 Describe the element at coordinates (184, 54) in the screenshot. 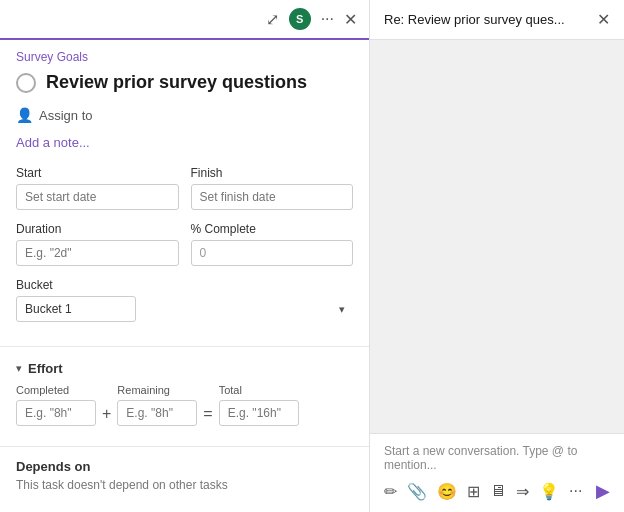

I see `breadcrumb: Survey Goals` at that location.